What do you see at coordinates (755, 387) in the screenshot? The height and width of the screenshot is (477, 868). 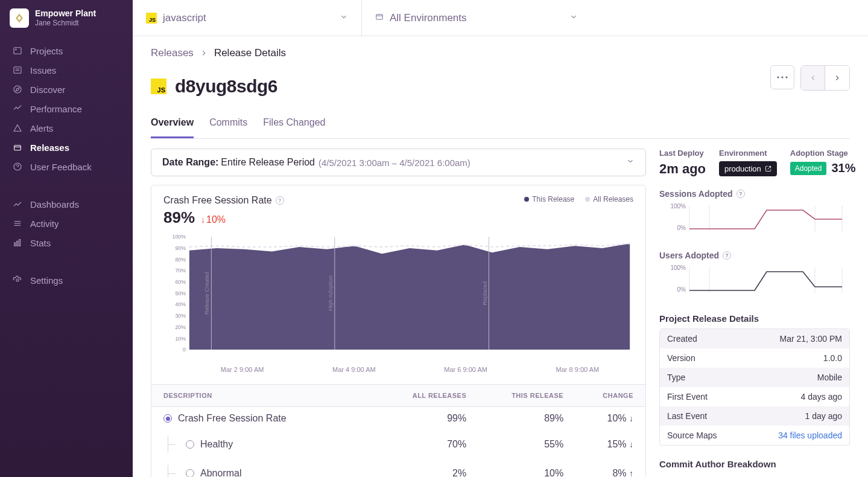 I see `project-release-details: CreatedMar 21, 3:00 PMVersion1.0.0TypeMo…` at bounding box center [755, 387].